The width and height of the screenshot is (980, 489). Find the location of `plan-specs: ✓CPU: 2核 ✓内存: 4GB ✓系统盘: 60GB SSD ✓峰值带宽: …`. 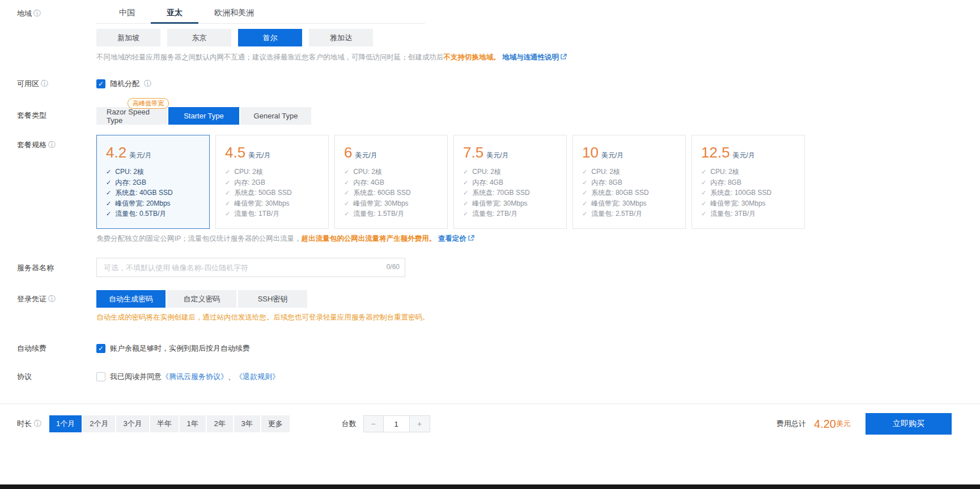

plan-specs: ✓CPU: 2核 ✓内存: 4GB ✓系统盘: 60GB SSD ✓峰值带宽: … is located at coordinates (391, 193).